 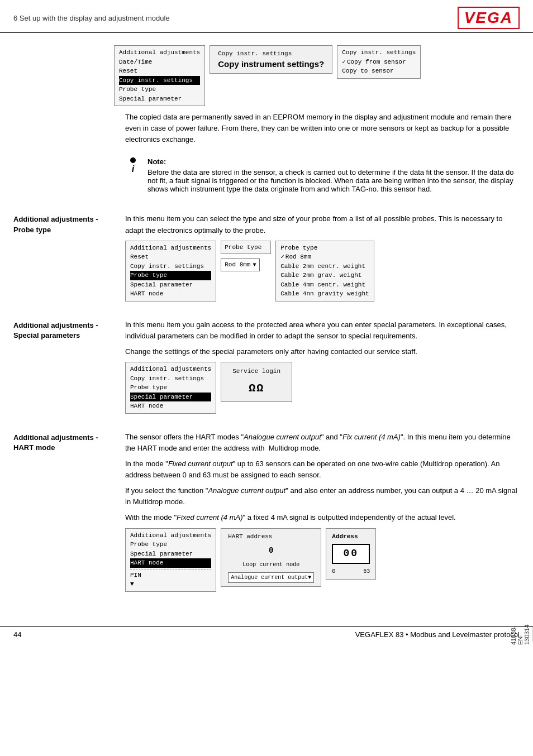 I want to click on special-intro: In this menu item you gain access to the…, so click(x=322, y=331).